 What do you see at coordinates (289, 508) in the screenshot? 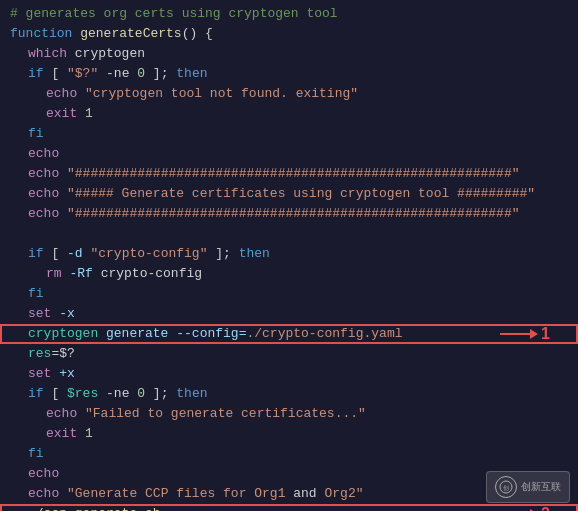
I see `code-line-26: ./ccp-generate.sh` at bounding box center [289, 508].